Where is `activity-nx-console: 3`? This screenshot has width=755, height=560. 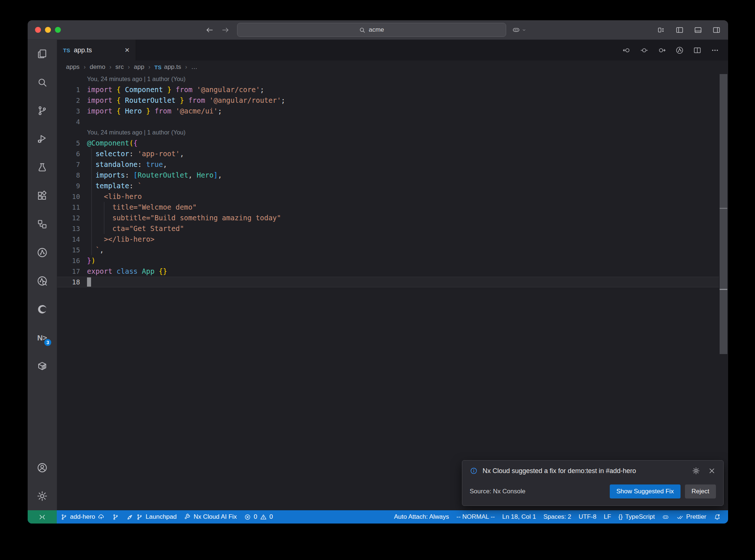 activity-nx-console: 3 is located at coordinates (42, 337).